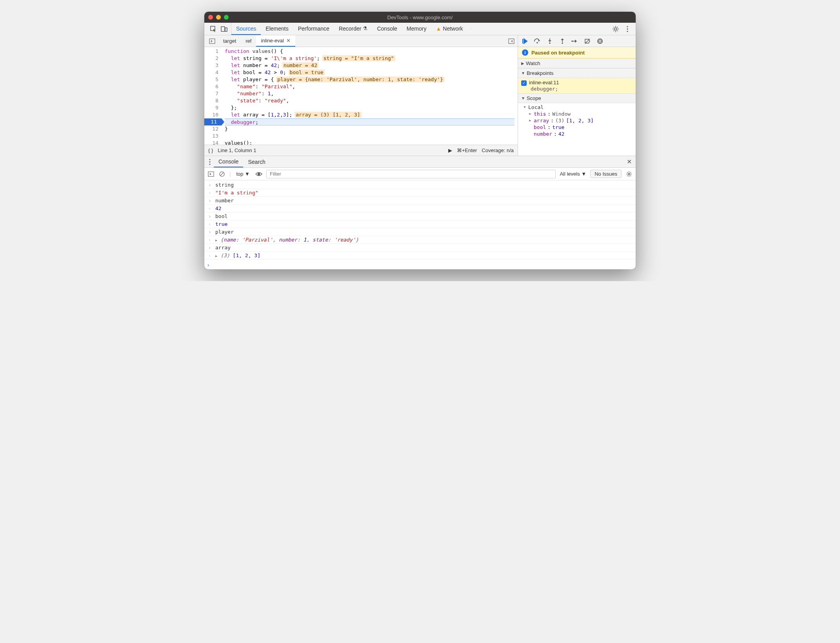  What do you see at coordinates (314, 29) in the screenshot?
I see `panel-tab-performance: Performance` at bounding box center [314, 29].